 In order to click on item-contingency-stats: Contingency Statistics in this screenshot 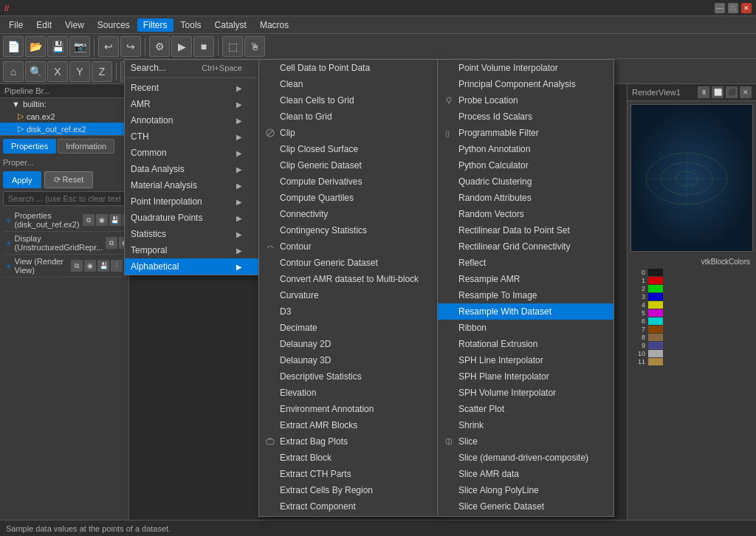, I will do `click(348, 230)`.